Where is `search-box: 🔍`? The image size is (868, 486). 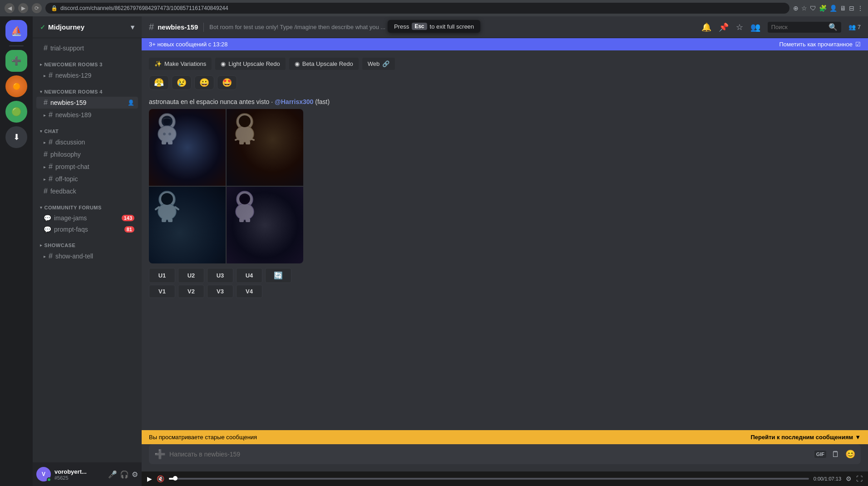 search-box: 🔍 is located at coordinates (804, 27).